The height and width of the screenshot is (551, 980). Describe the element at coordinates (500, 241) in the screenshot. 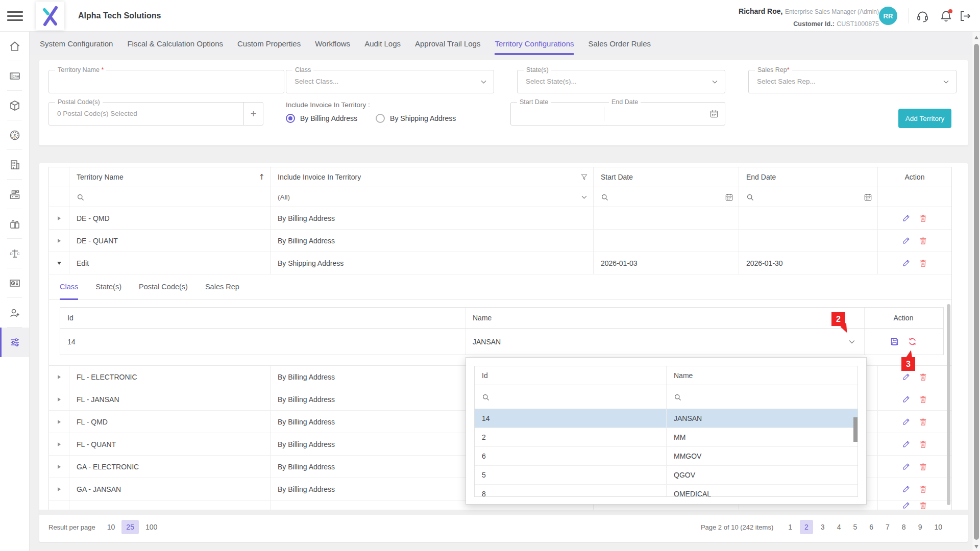

I see `territory-row: DE - QUANTBy Billing Address` at that location.